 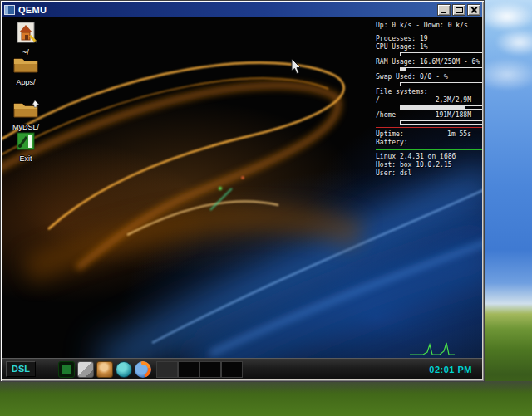 I want to click on green-separator-rule, so click(x=429, y=149).